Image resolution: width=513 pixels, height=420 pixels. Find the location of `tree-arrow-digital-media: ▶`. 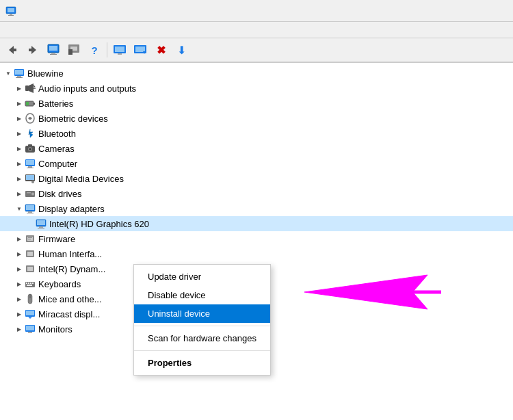

tree-arrow-digital-media: ▶ is located at coordinates (19, 179).